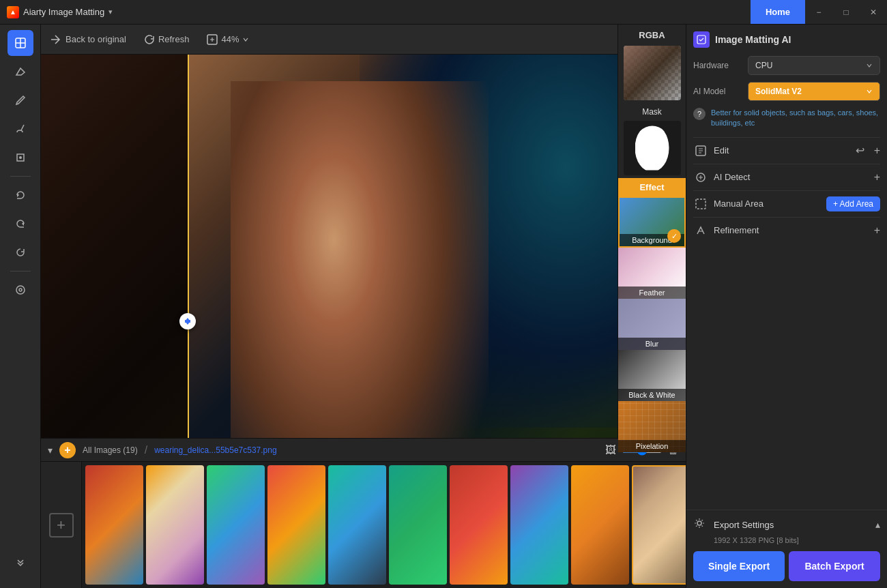 The width and height of the screenshot is (887, 588). Describe the element at coordinates (20, 561) in the screenshot. I see `collapse-toolbar-button` at that location.